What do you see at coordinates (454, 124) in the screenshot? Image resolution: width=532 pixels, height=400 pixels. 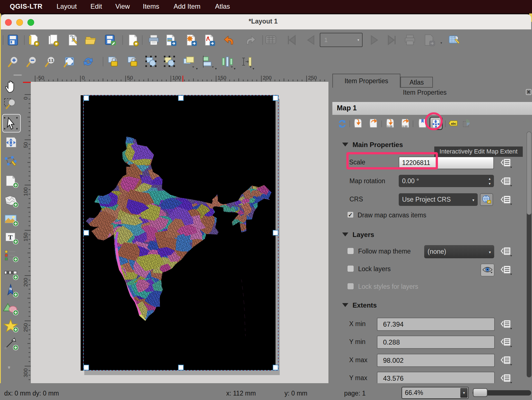 I see `svg-text: abc` at bounding box center [454, 124].